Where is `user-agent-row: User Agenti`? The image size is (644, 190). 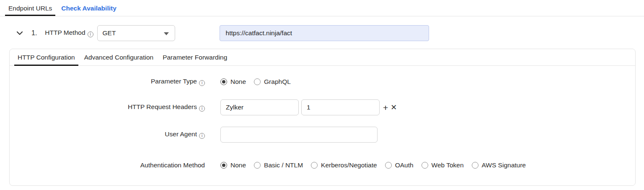 user-agent-row: User Agenti is located at coordinates (323, 135).